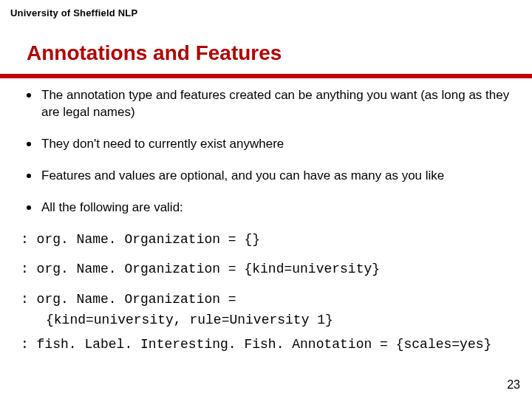 The height and width of the screenshot is (399, 532). I want to click on code-line: : org. Name. Organization = {kind=univer…, so click(268, 269).